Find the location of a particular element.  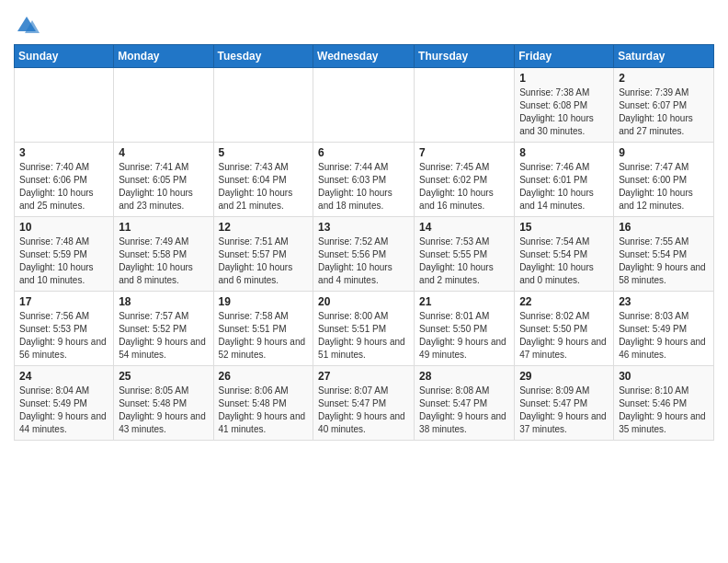

day-number: 30 is located at coordinates (664, 376).